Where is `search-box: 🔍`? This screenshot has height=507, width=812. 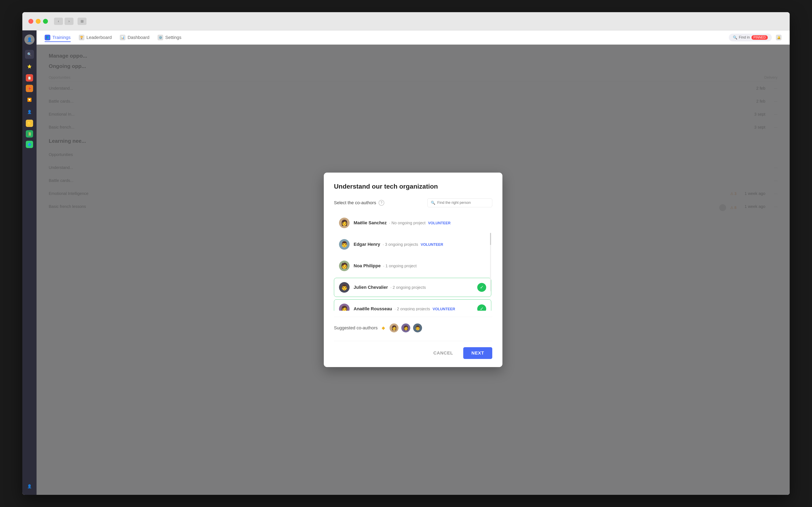
search-box: 🔍 is located at coordinates (460, 203).